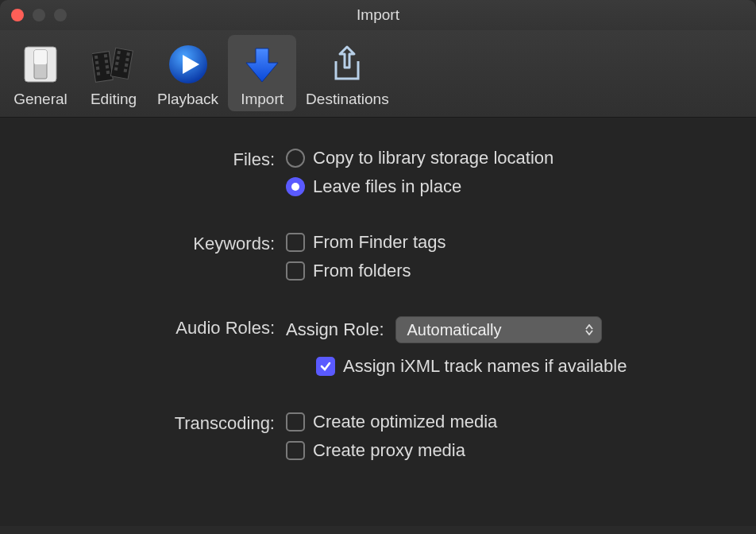 The image size is (756, 534). What do you see at coordinates (434, 158) in the screenshot?
I see `option-label: Copy to library storage location` at bounding box center [434, 158].